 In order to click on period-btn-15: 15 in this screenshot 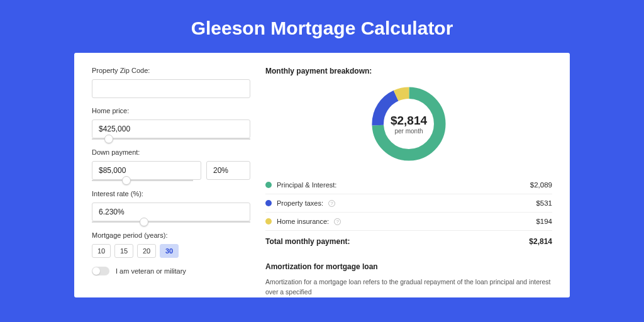, I will do `click(124, 251)`.